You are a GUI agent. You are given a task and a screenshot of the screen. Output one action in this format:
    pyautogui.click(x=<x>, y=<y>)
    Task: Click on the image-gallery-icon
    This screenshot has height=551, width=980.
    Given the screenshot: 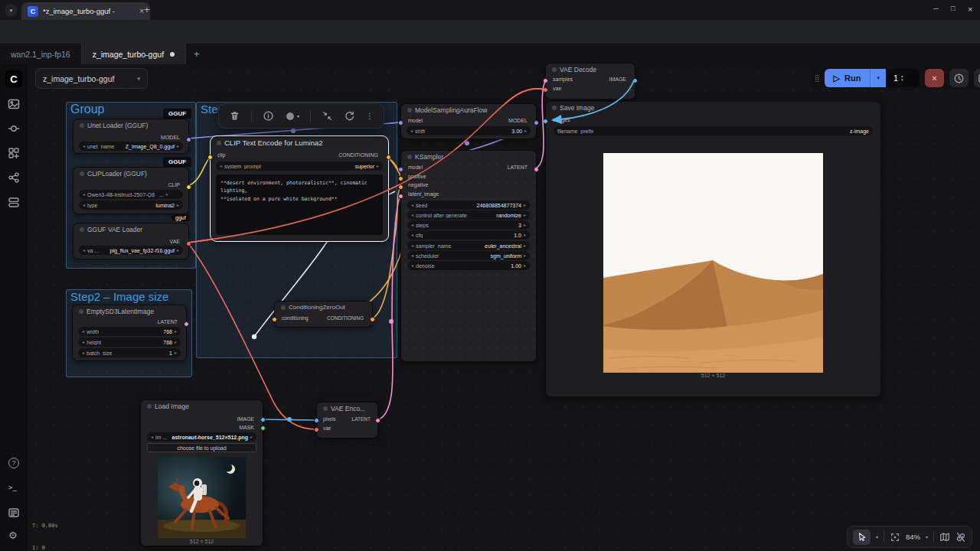 What is the action you would take?
    pyautogui.click(x=14, y=104)
    